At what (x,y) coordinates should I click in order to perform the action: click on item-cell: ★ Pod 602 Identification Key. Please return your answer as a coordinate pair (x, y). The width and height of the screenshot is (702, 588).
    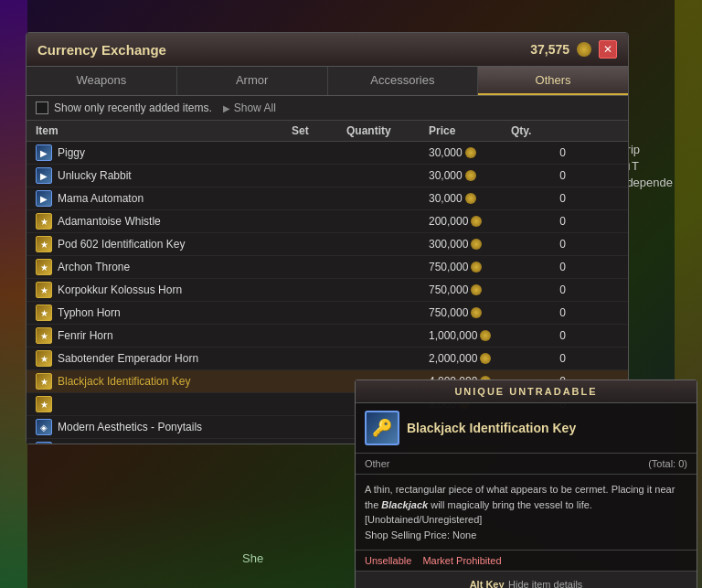
    Looking at the image, I should click on (164, 244).